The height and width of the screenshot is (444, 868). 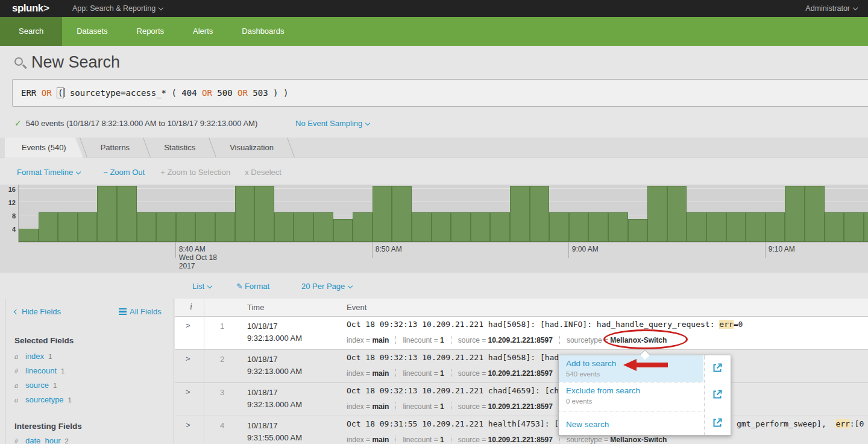 What do you see at coordinates (37, 385) in the screenshot?
I see `field-name-link: source` at bounding box center [37, 385].